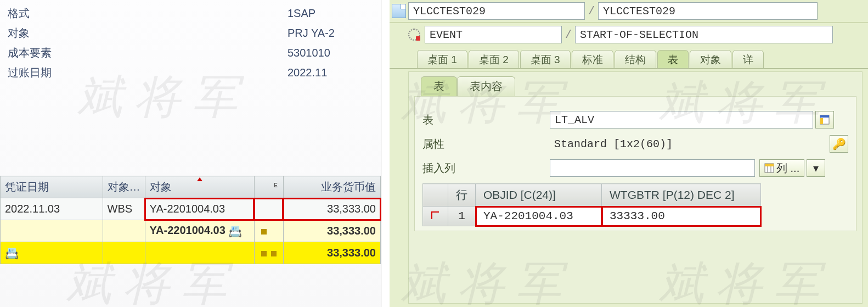  Describe the element at coordinates (191, 209) in the screenshot. I see `table-row: 2022.11.03 WBS YA-2201004.03 33,333.00` at that location.